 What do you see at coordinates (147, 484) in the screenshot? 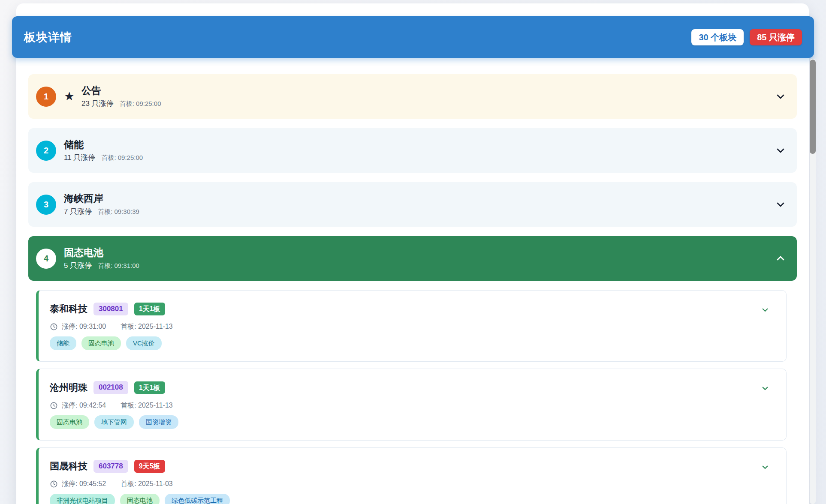
I see `first-board-date: 首板: 2025-11-03` at bounding box center [147, 484].